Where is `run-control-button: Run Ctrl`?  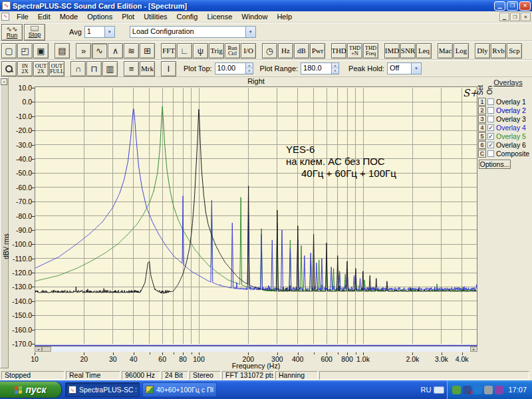
run-control-button: Run Ctrl is located at coordinates (233, 51).